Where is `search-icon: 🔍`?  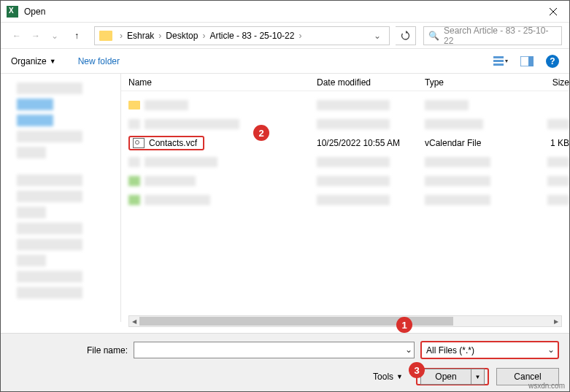
search-icon: 🔍 is located at coordinates (434, 36).